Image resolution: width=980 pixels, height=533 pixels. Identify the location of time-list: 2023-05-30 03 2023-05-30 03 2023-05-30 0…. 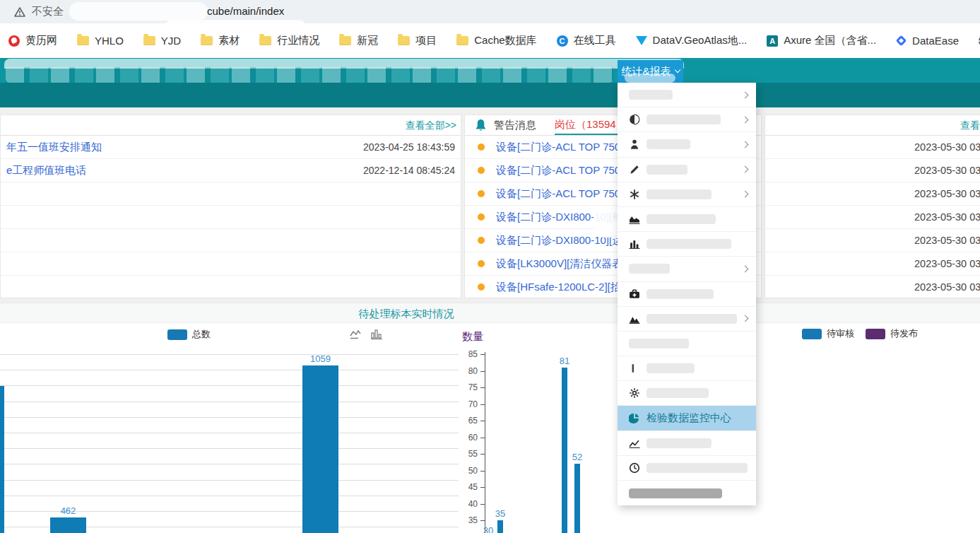
(873, 218).